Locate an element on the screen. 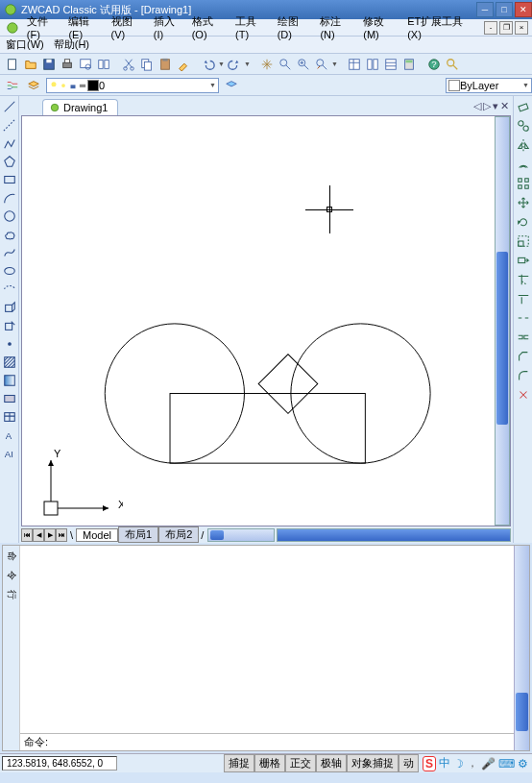  gradient-tool is located at coordinates (10, 380).